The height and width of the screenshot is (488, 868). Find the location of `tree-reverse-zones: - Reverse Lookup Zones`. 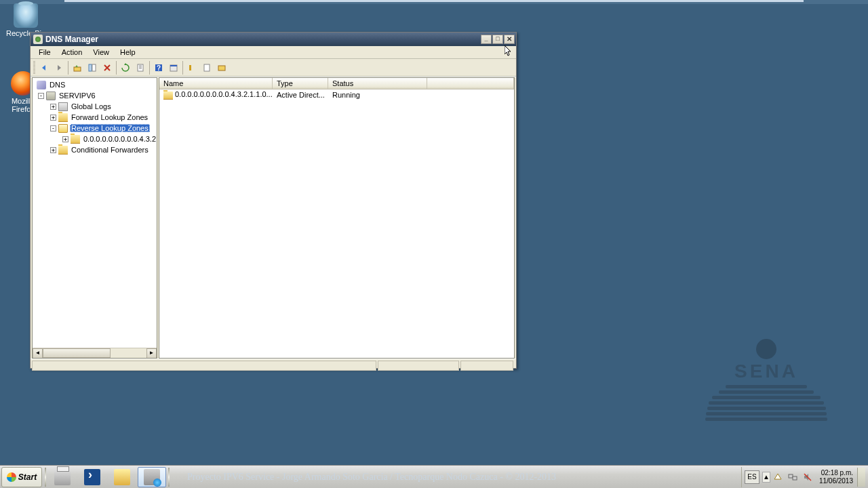

tree-reverse-zones: - Reverse Lookup Zones is located at coordinates (95, 128).